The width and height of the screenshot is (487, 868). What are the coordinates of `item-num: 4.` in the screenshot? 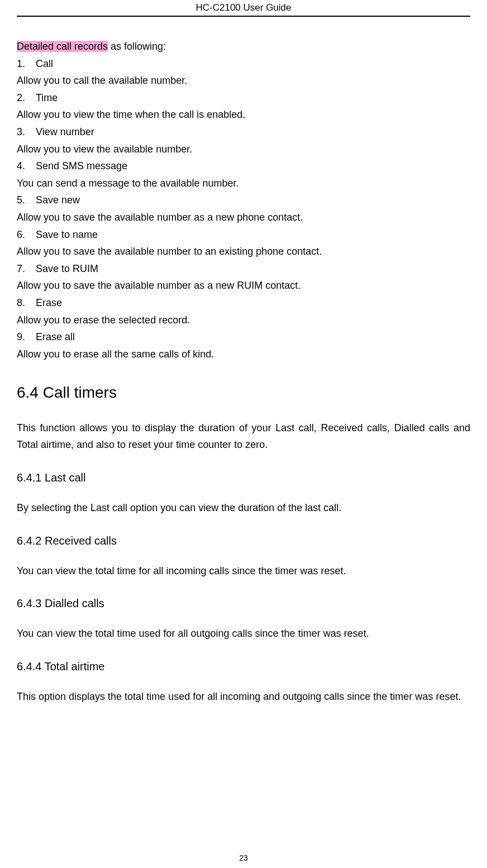 It's located at (26, 166).